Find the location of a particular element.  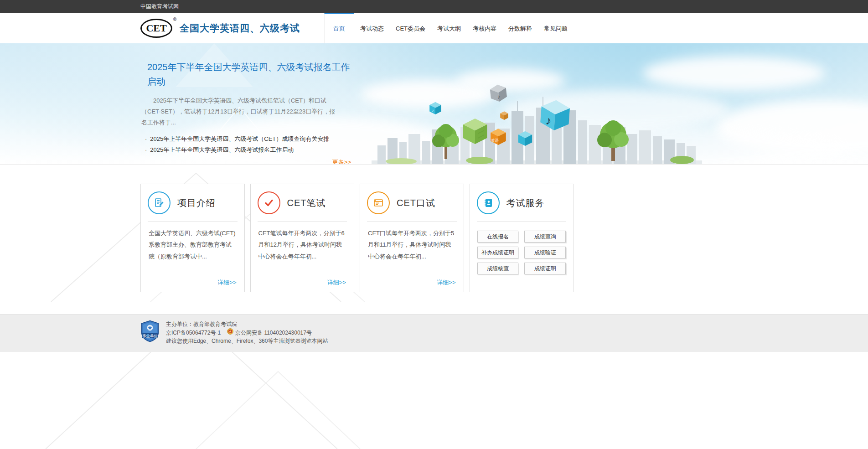

card-project-intro: 项目介绍 全国大学英语四、六级考试(CET)系教育部主办、教育部教育考试院（原教… is located at coordinates (192, 238).